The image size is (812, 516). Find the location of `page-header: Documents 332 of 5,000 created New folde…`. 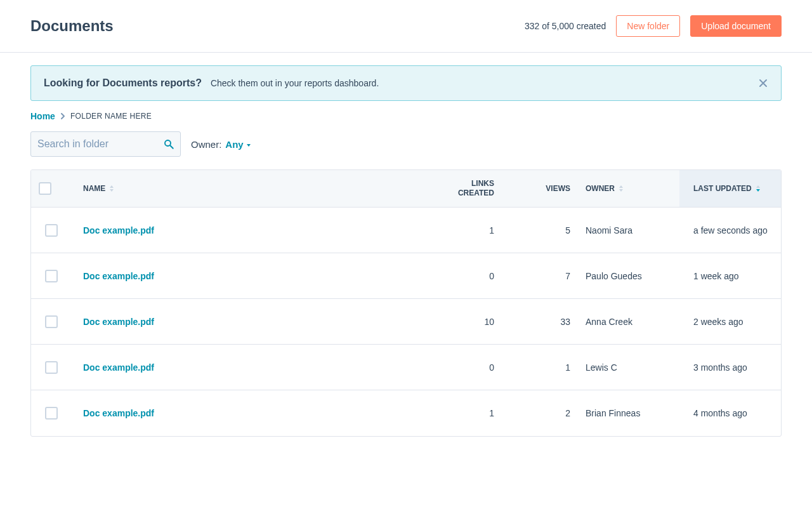

page-header: Documents 332 of 5,000 created New folde… is located at coordinates (406, 27).